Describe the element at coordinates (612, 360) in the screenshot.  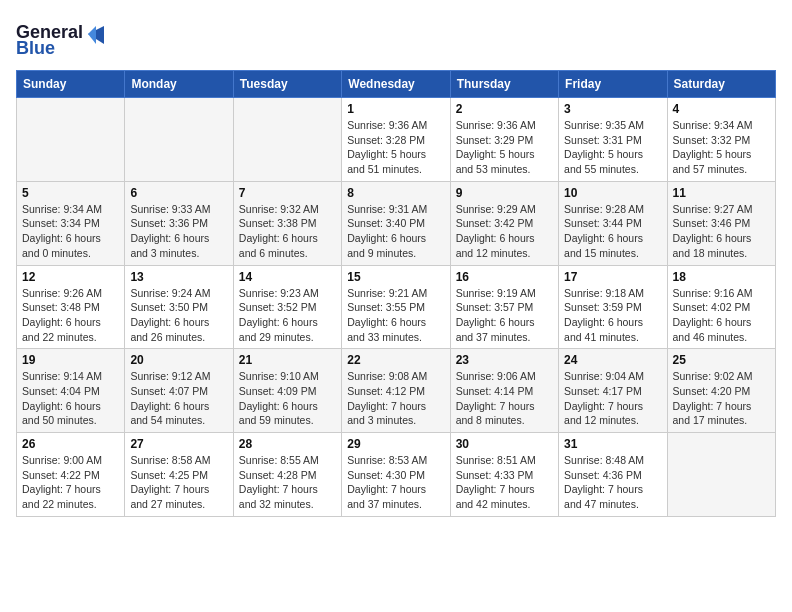
I see `day-number: 24` at that location.